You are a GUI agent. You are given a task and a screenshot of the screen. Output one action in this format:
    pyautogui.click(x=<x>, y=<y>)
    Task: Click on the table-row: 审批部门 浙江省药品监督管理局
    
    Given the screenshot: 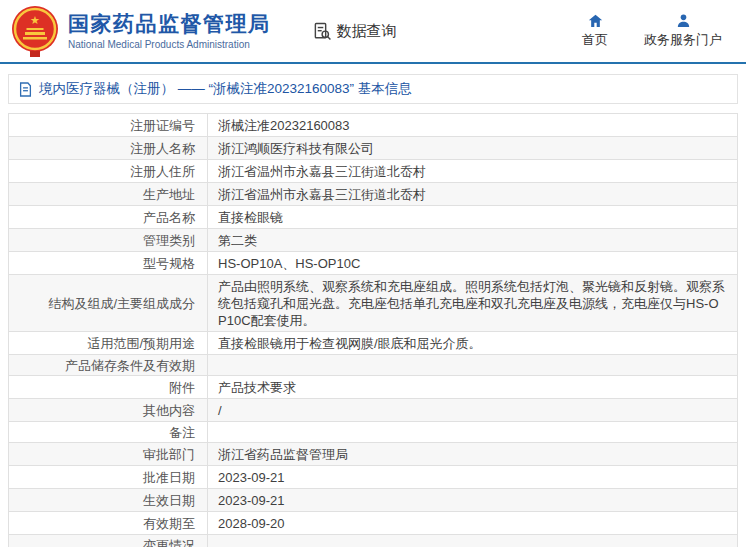 What is the action you would take?
    pyautogui.click(x=374, y=454)
    